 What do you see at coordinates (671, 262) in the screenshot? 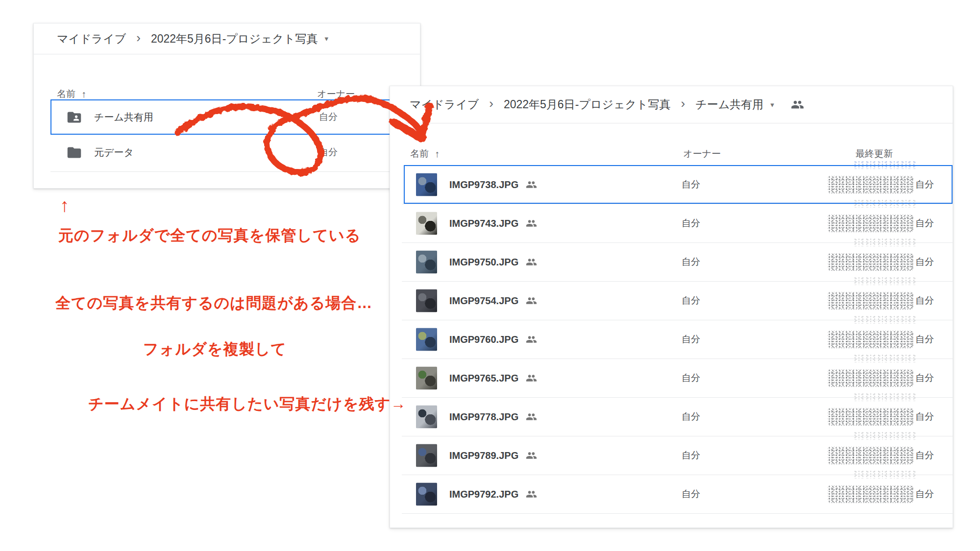
I see `file-row: IMGP9750.JPG 自分 自分` at bounding box center [671, 262].